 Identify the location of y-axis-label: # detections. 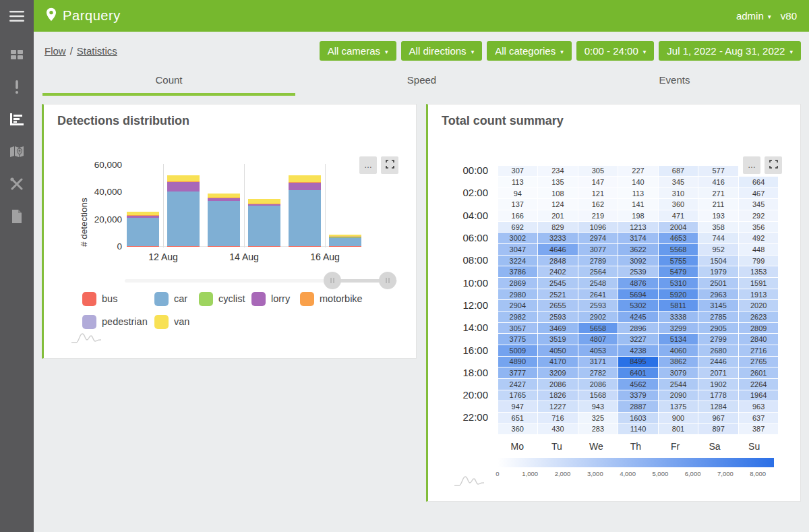
(84, 206).